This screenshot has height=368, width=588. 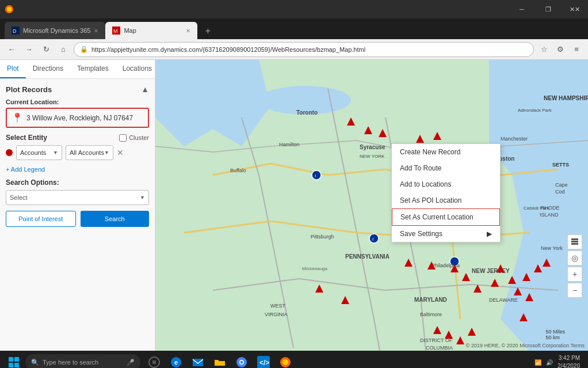 What do you see at coordinates (96, 31) in the screenshot?
I see `tab-dynamics-close: ✕` at bounding box center [96, 31].